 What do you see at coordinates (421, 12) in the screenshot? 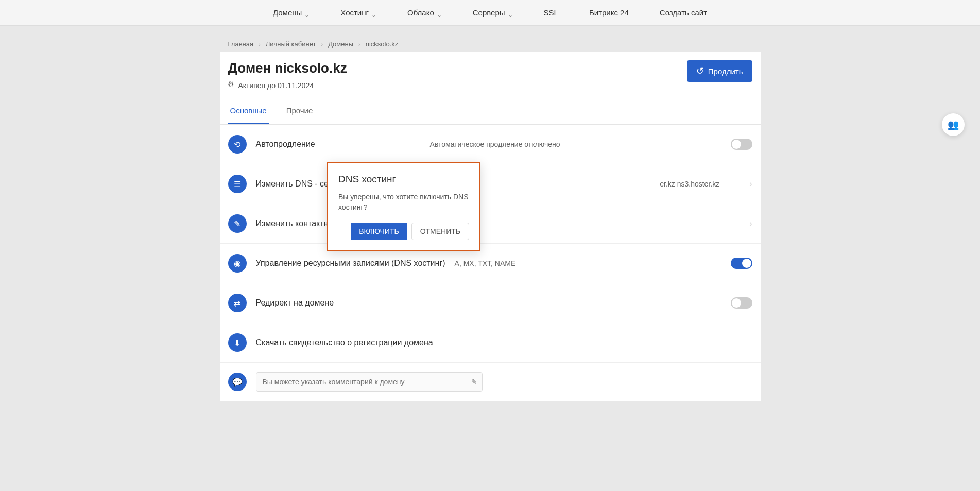
I see `nav-label: Облако` at bounding box center [421, 12].